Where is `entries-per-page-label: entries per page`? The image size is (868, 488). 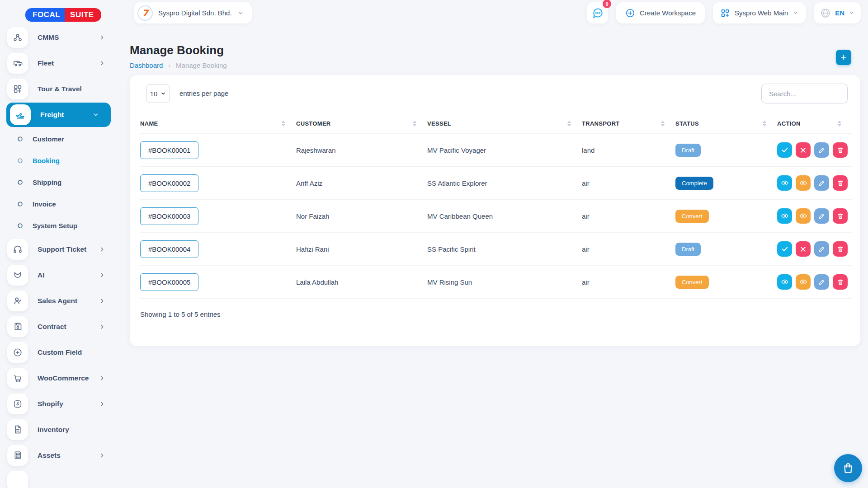 entries-per-page-label: entries per page is located at coordinates (204, 93).